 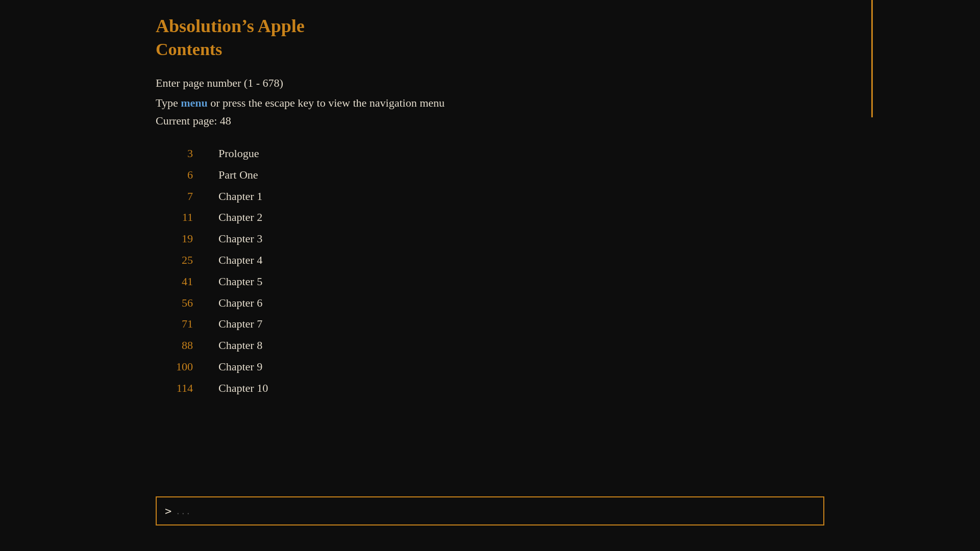 What do you see at coordinates (568, 103) in the screenshot?
I see `menu-instruction: Type menu or press the escape key to vie…` at bounding box center [568, 103].